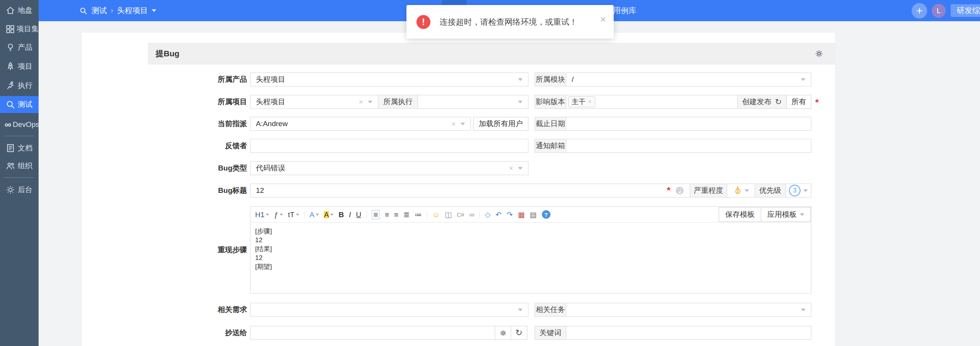 The width and height of the screenshot is (980, 346). What do you see at coordinates (582, 102) in the screenshot?
I see `version-tag: 主干×` at bounding box center [582, 102].